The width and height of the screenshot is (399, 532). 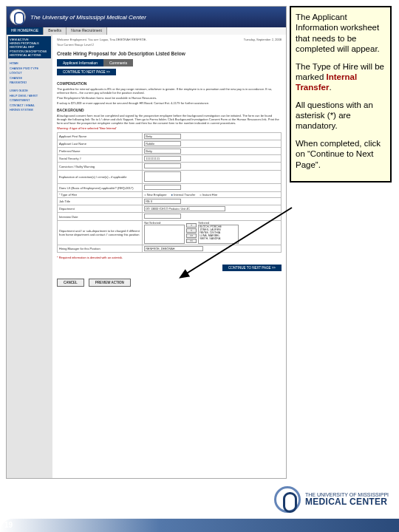 I want to click on preview-button: PREVIEW ACTION, so click(x=109, y=282).